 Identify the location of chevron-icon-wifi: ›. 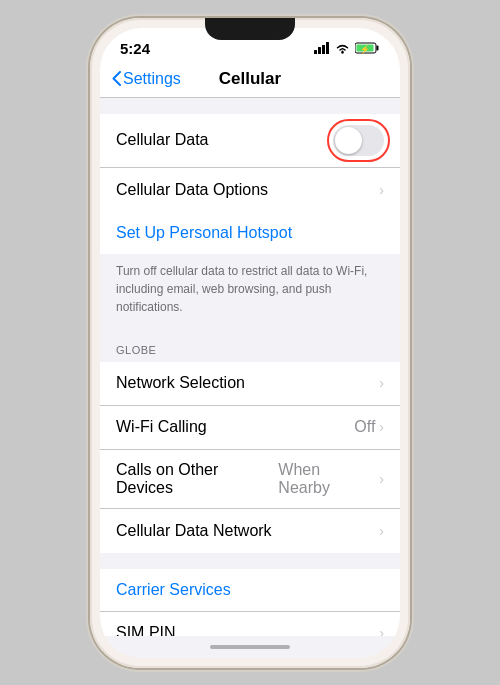
(382, 427).